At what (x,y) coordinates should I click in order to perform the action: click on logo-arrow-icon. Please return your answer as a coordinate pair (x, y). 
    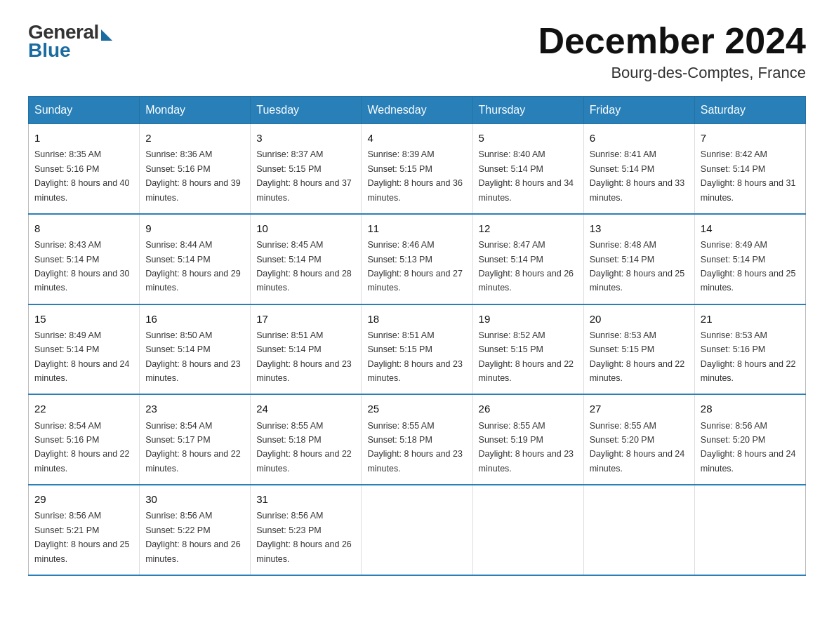
    Looking at the image, I should click on (107, 35).